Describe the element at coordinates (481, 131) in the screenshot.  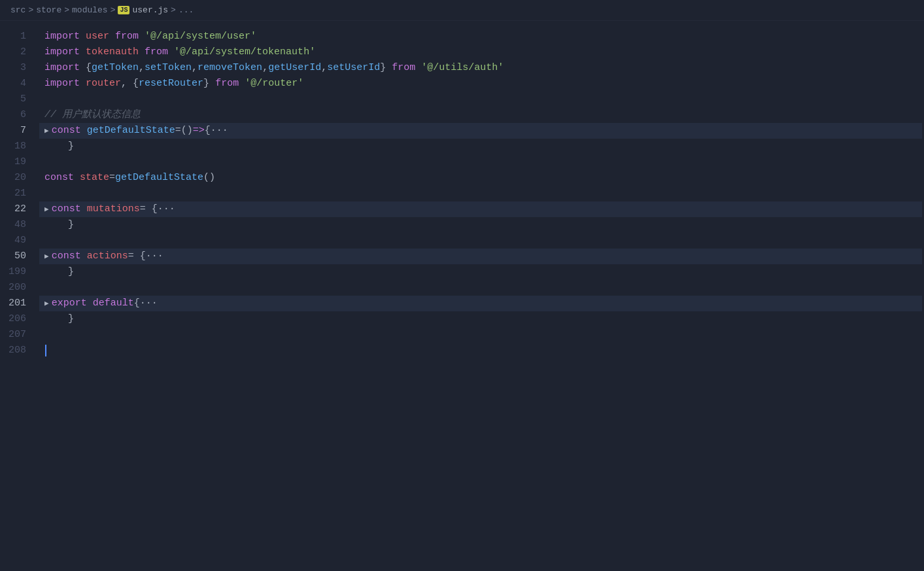
I see `code-line-7: ▶const getDefaultState = () => { ···` at that location.